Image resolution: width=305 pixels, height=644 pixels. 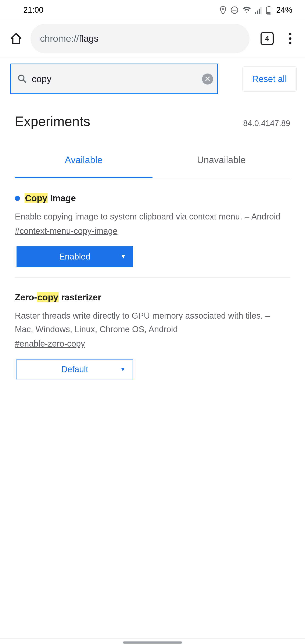 What do you see at coordinates (152, 166) in the screenshot?
I see `tabs: Available Unavailable` at bounding box center [152, 166].